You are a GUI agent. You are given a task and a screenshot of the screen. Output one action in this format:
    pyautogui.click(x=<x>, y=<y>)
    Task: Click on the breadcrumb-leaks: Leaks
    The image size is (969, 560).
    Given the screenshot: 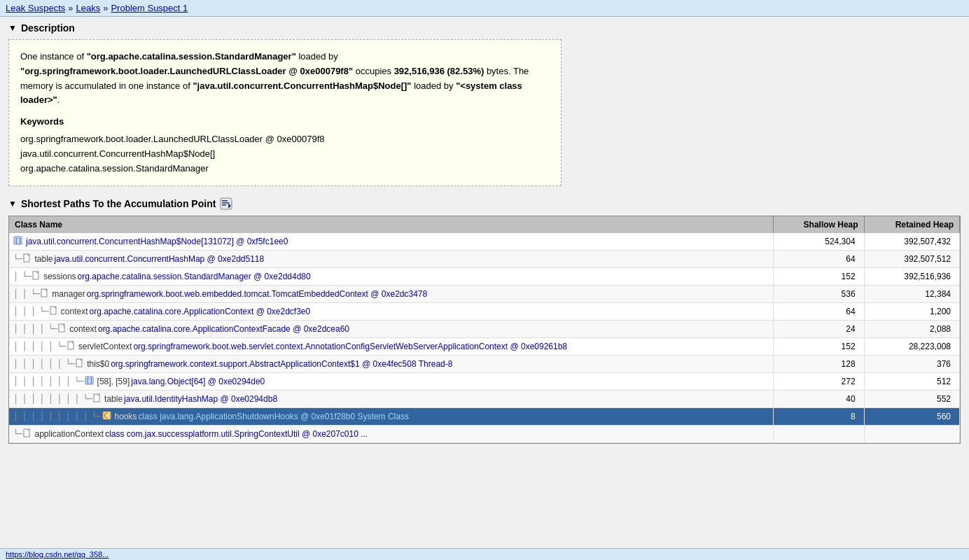 What is the action you would take?
    pyautogui.click(x=88, y=8)
    